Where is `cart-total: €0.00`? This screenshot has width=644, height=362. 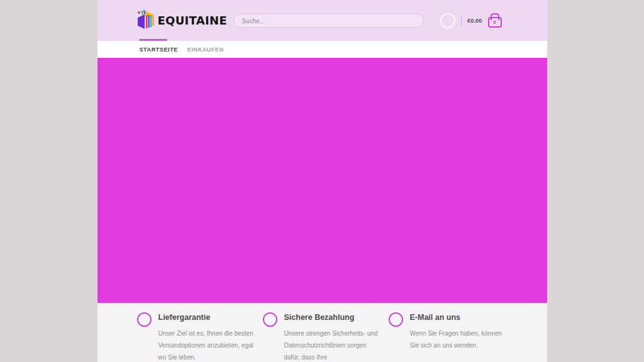 cart-total: €0.00 is located at coordinates (475, 21).